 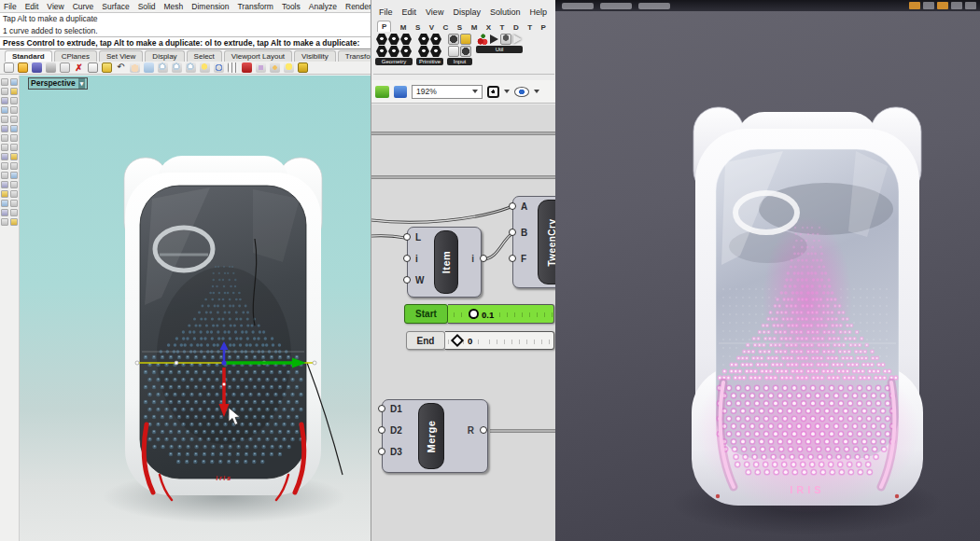 I want to click on menu-item: Mesh, so click(x=174, y=7).